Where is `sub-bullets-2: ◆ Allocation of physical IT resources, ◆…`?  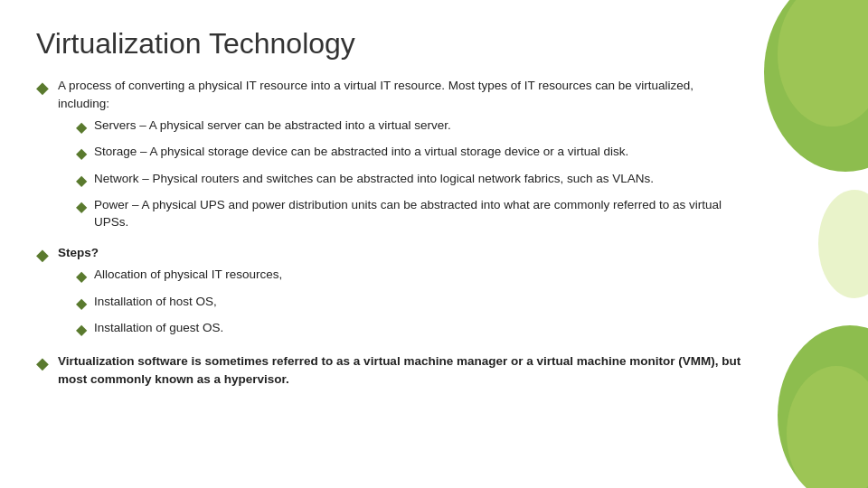 sub-bullets-2: ◆ Allocation of physical IT resources, ◆… is located at coordinates (400, 303).